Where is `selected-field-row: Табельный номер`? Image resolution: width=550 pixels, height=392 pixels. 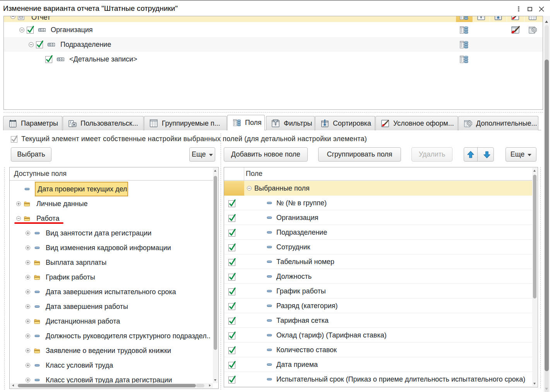 selected-field-row: Табельный номер is located at coordinates (378, 262).